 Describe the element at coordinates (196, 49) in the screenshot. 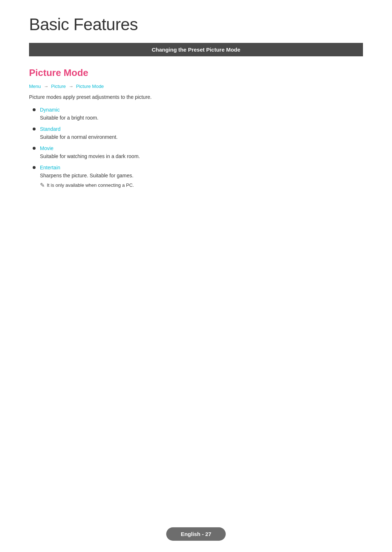

I see `section-header-text: Changing the Preset Picture Mode` at that location.